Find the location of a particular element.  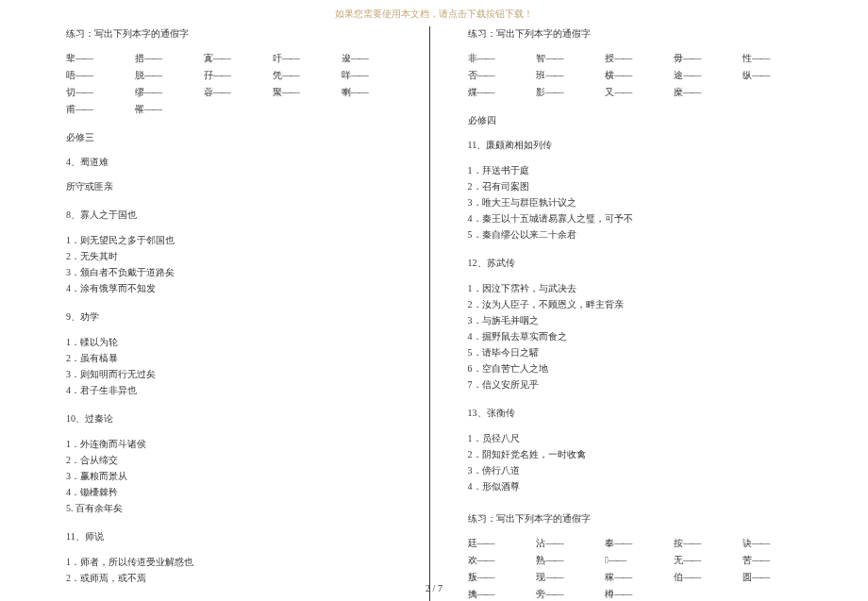

section3-title: 必修三 is located at coordinates (238, 138).